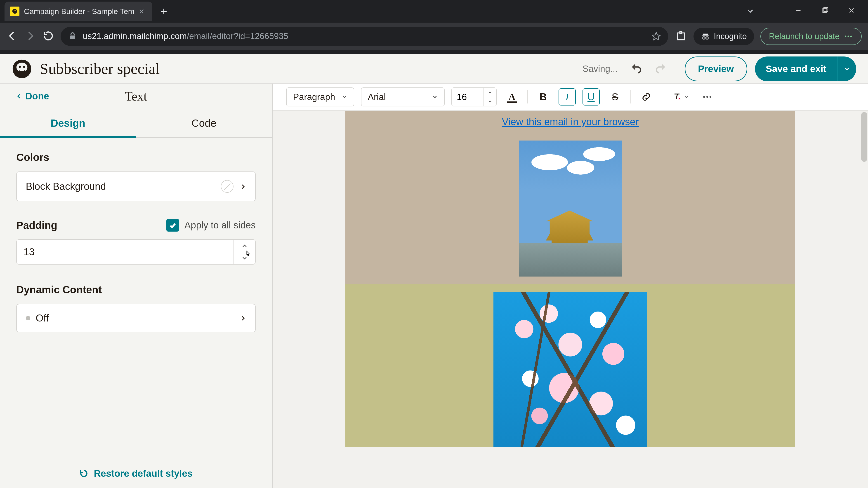 The height and width of the screenshot is (488, 868). I want to click on text-toolbar: Paragraph Arial A, so click(570, 97).